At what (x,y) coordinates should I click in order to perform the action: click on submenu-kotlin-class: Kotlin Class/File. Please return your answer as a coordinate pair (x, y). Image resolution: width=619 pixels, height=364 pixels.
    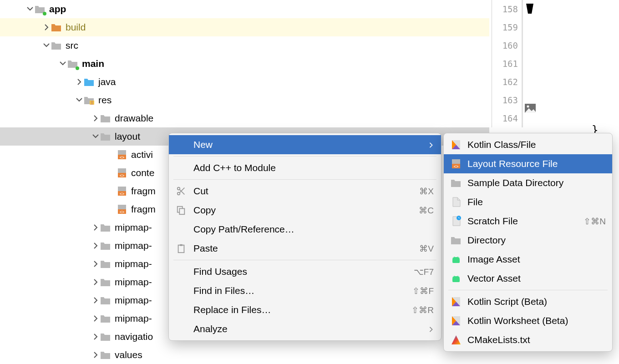
    Looking at the image, I should click on (528, 145).